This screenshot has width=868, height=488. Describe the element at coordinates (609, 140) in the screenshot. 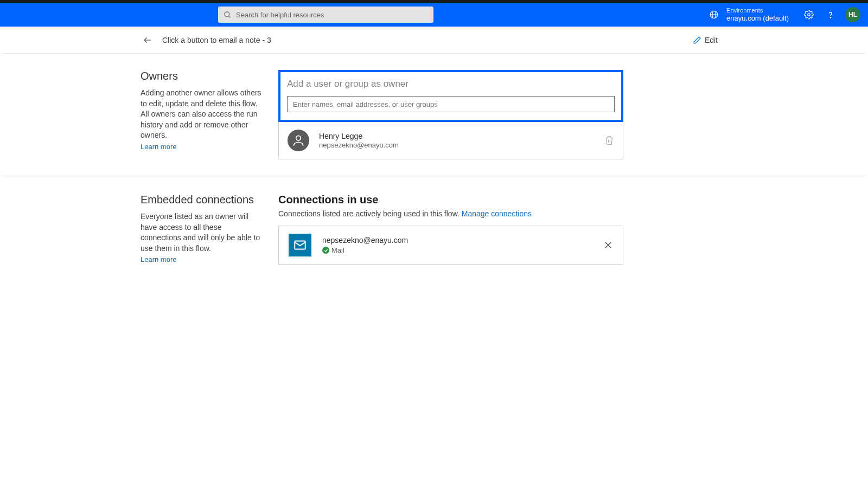

I see `delete-owner-button` at that location.